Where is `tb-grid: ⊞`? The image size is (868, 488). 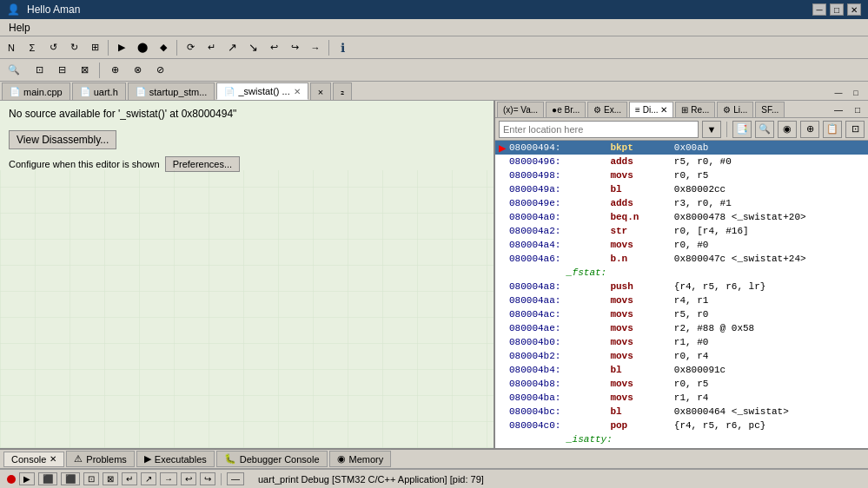
tb-grid: ⊞ is located at coordinates (95, 48).